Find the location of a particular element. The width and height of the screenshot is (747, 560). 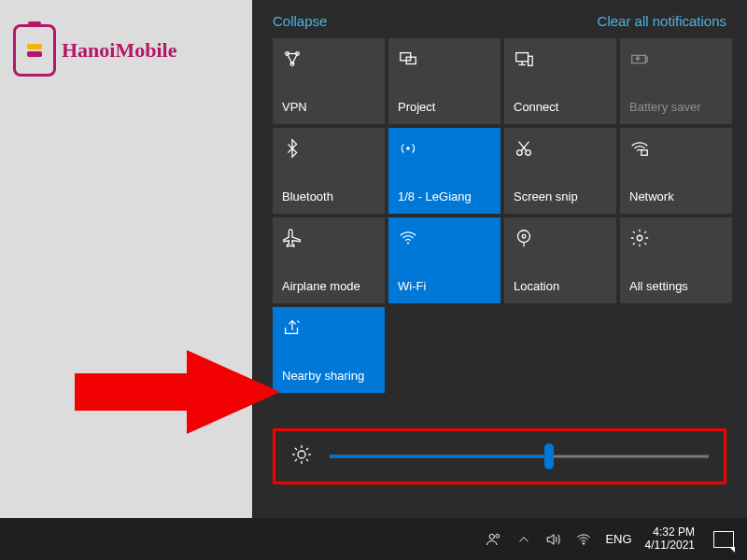

people-icon is located at coordinates (494, 539).